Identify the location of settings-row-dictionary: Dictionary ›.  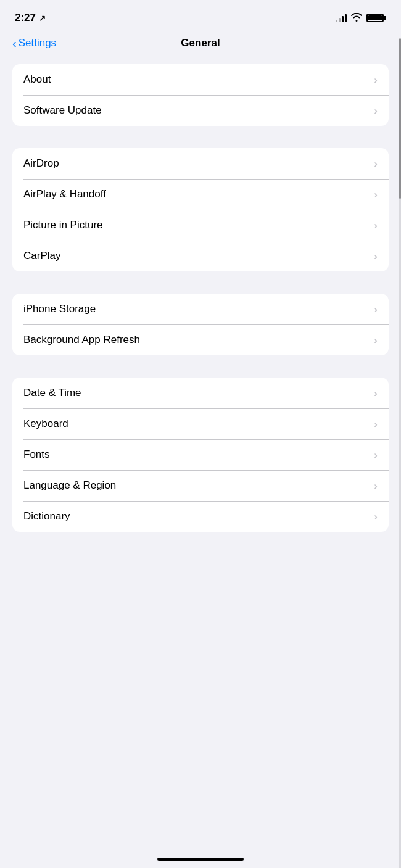
(200, 516).